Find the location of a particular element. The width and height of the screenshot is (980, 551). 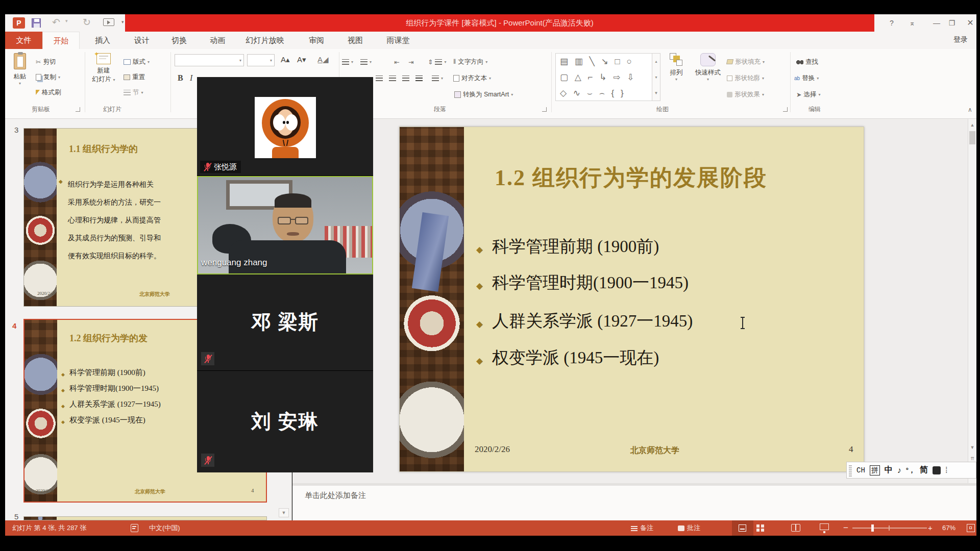

tab-view: 视图 is located at coordinates (355, 40).